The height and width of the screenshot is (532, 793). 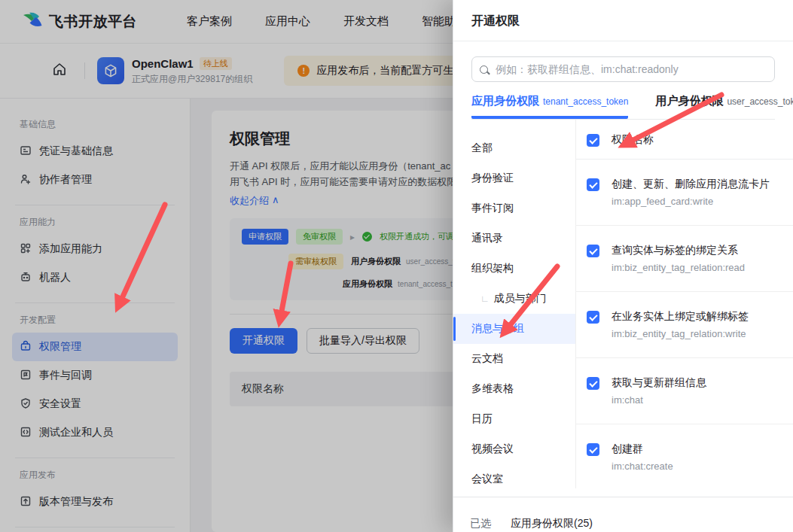 I want to click on permission-list-header: 权限名称, so click(x=685, y=140).